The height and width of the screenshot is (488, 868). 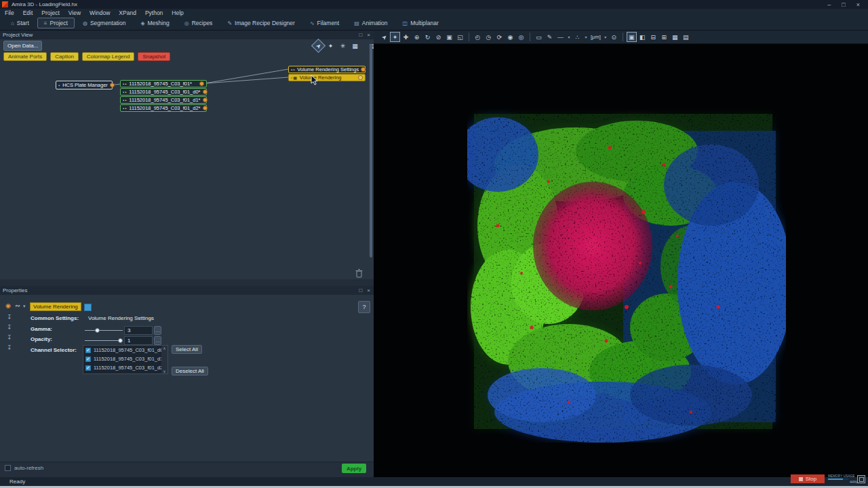 I want to click on open-data-button: Open Data..., so click(x=23, y=46).